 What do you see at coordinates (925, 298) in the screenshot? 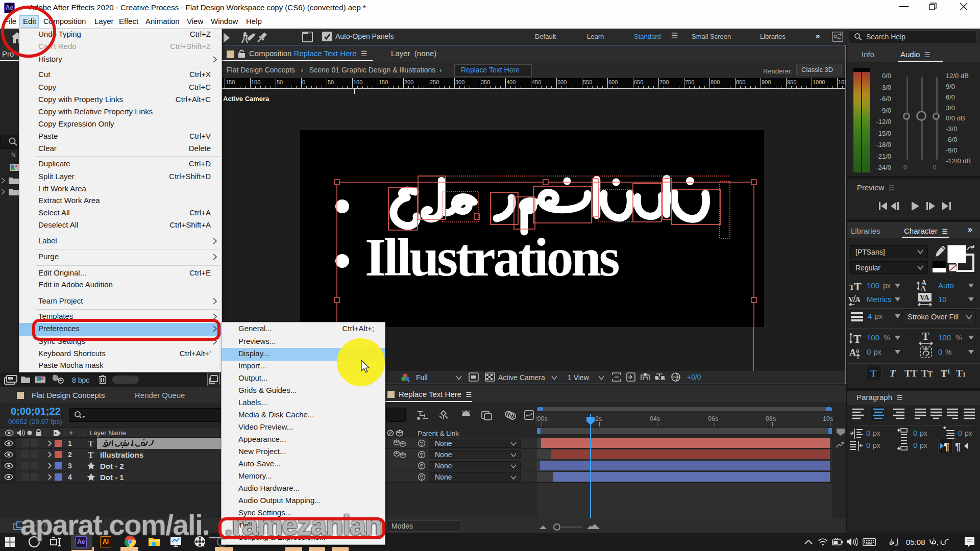
I see `svg-text: VA` at bounding box center [925, 298].